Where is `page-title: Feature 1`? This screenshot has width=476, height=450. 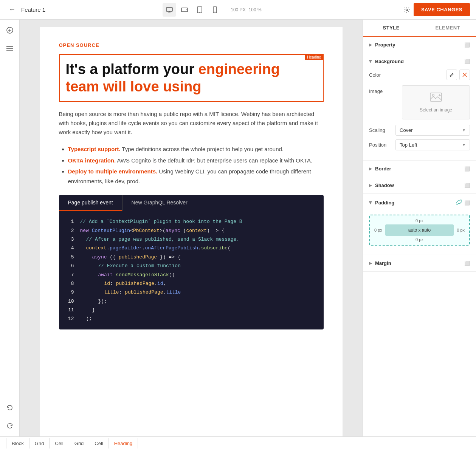 page-title: Feature 1 is located at coordinates (89, 10).